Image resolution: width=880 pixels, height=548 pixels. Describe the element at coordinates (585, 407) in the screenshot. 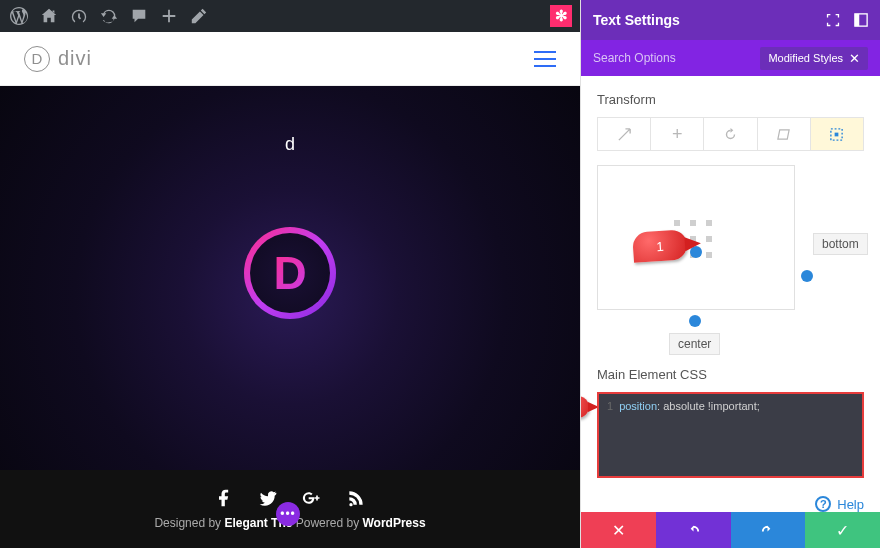

I see `annotation-pointer-2: 2` at that location.